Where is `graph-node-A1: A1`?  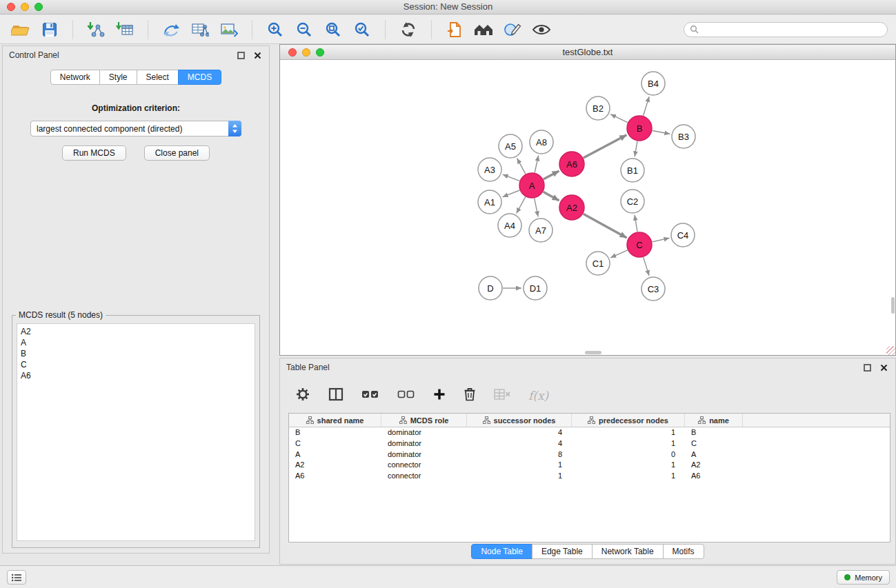
graph-node-A1: A1 is located at coordinates (490, 202).